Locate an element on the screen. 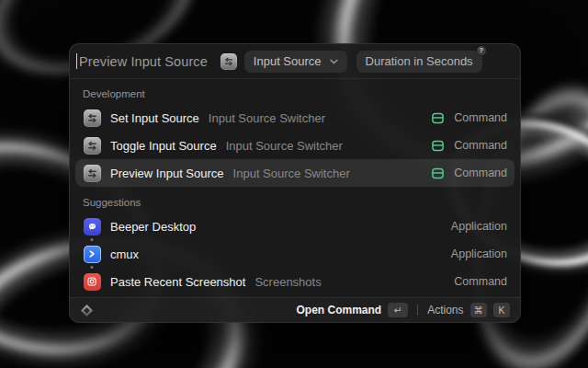 The image size is (588, 368). item-title: cmux is located at coordinates (125, 254).